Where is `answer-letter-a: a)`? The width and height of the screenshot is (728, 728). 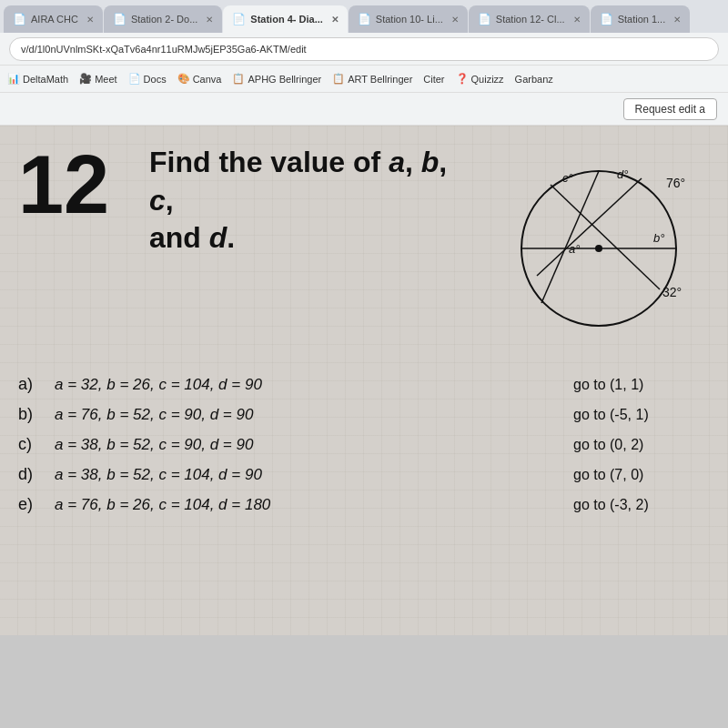 answer-letter-a: a) is located at coordinates (36, 384).